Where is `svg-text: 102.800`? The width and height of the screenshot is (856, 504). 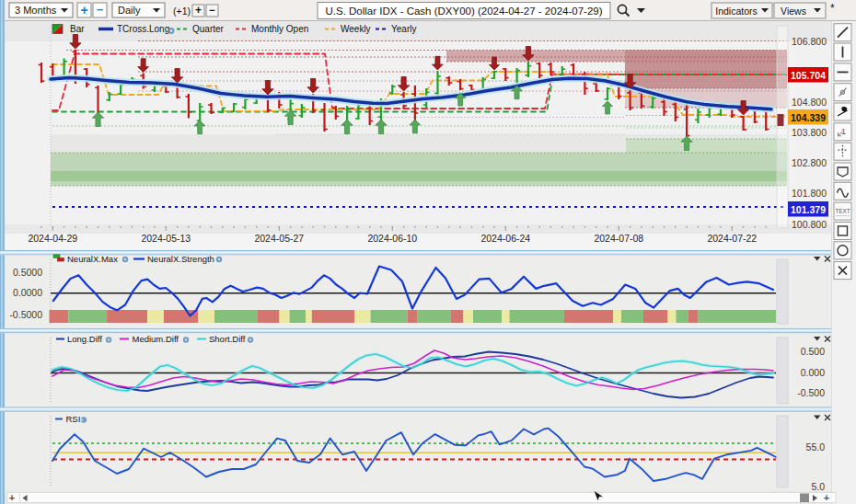
svg-text: 102.800 is located at coordinates (809, 163).